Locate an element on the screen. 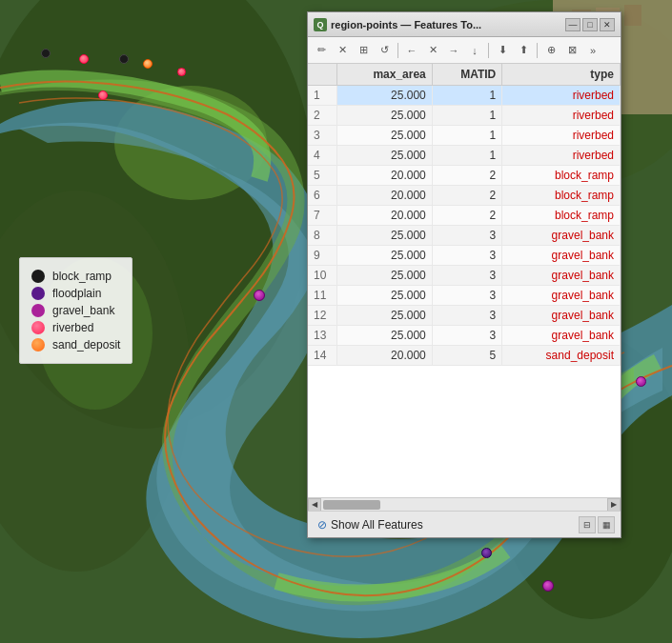 Image resolution: width=672 pixels, height=643 pixels. table-row: 125.0001riverbed is located at coordinates (464, 95).